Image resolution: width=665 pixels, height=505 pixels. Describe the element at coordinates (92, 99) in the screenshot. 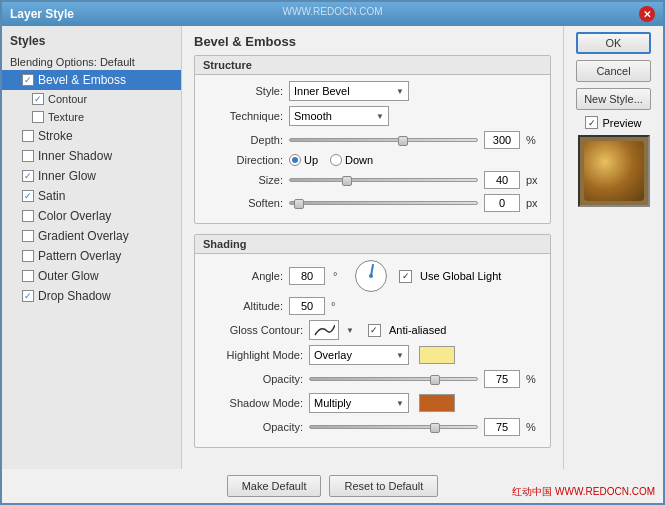

I see `sidebar-item-contour: Contour` at that location.